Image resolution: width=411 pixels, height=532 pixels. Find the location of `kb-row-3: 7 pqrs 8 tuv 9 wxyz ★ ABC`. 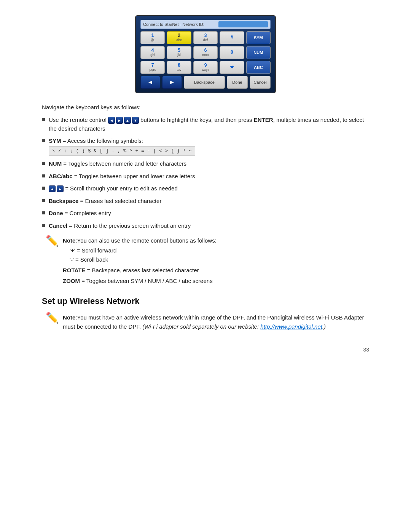

kb-row-3: 7 pqrs 8 tuv 9 wxyz ★ ABC is located at coordinates (206, 67).